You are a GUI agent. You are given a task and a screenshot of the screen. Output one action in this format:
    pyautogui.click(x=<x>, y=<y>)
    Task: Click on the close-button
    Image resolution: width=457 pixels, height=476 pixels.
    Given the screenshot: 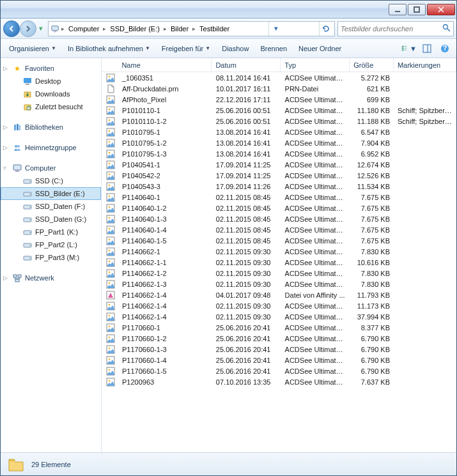 What is the action you would take?
    pyautogui.click(x=441, y=10)
    